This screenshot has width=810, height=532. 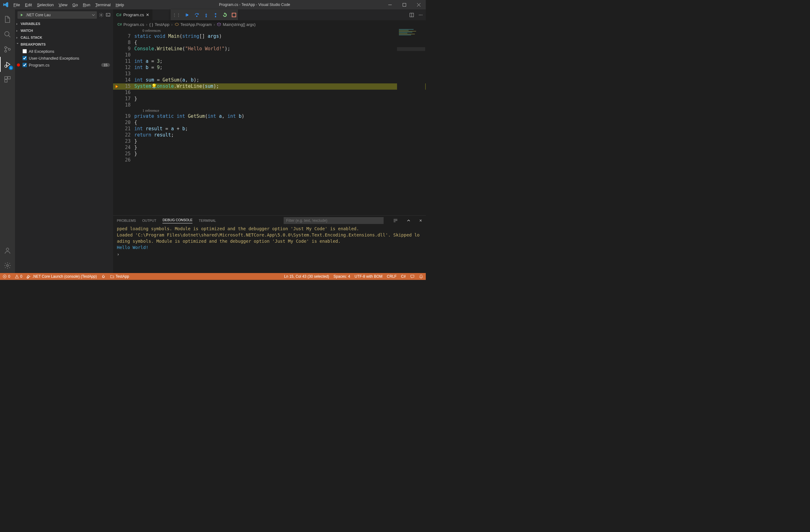 I want to click on vscode-logo-icon, so click(x=5, y=5).